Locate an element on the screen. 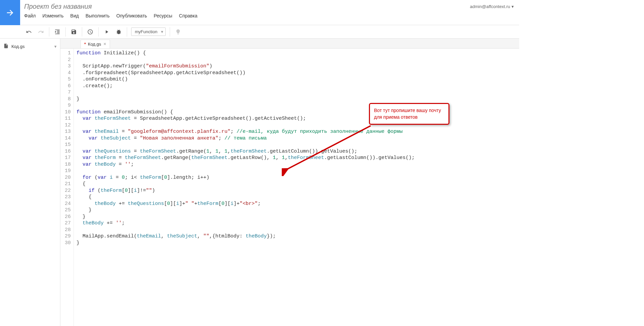  file-dropdown-icon: ▾ is located at coordinates (56, 46).